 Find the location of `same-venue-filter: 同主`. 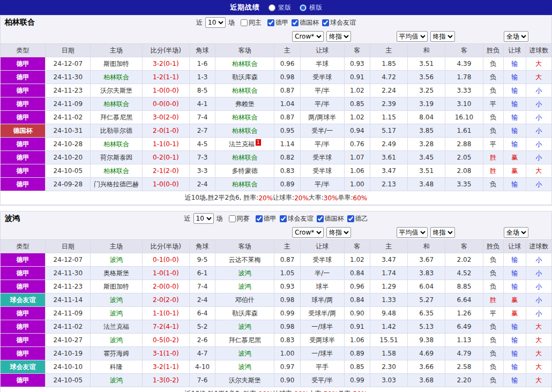

same-venue-filter: 同主 is located at coordinates (251, 22).